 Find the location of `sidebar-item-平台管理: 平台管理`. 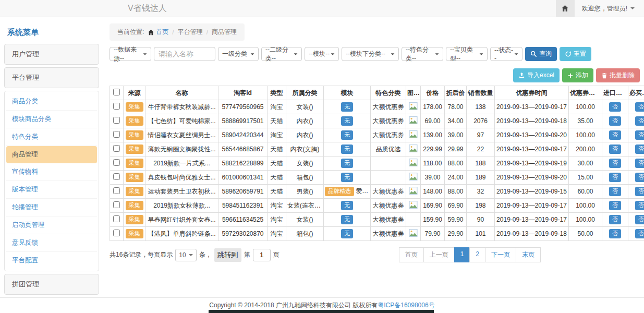

sidebar-item-平台管理: 平台管理 is located at coordinates (52, 78).